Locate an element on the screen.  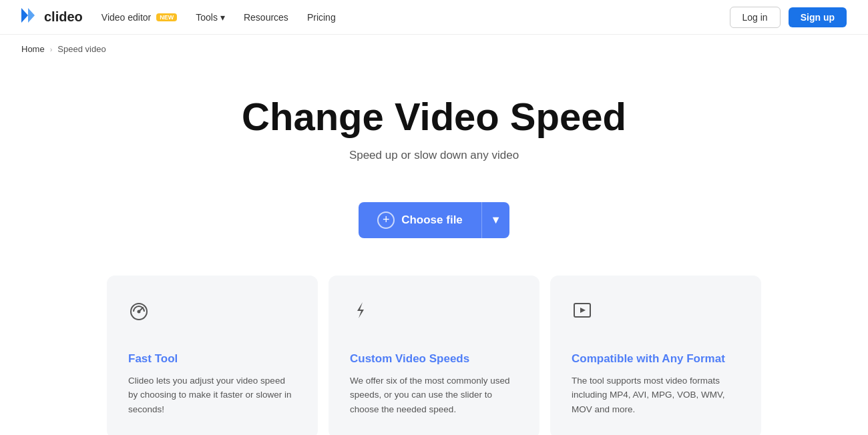
nav-left: clideo Video editor NEW Tools ▾ Resource… is located at coordinates (179, 17).